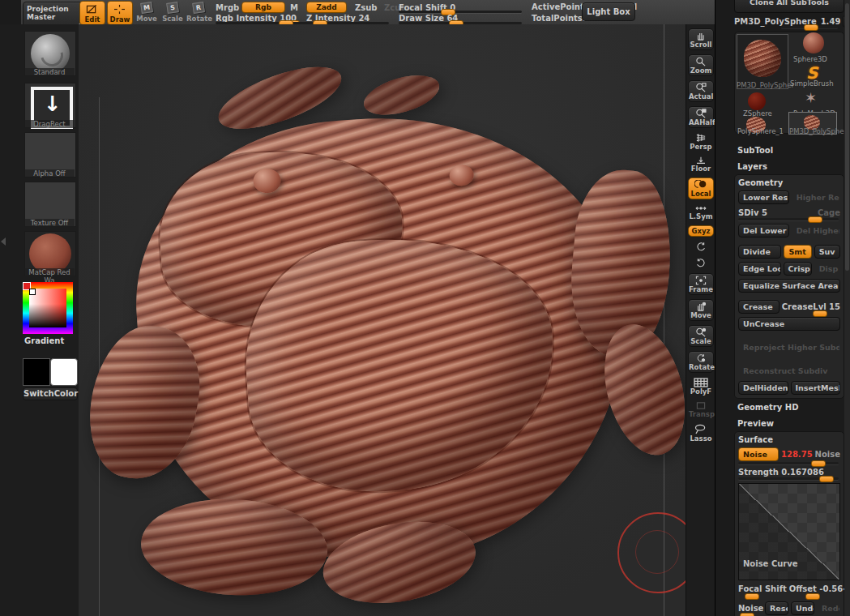 The width and height of the screenshot is (850, 616). I want to click on edit-button: Edit, so click(92, 13).